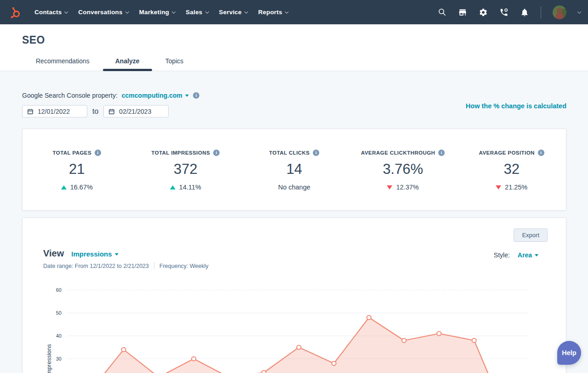 The height and width of the screenshot is (373, 588). What do you see at coordinates (442, 12) in the screenshot?
I see `search-icon` at bounding box center [442, 12].